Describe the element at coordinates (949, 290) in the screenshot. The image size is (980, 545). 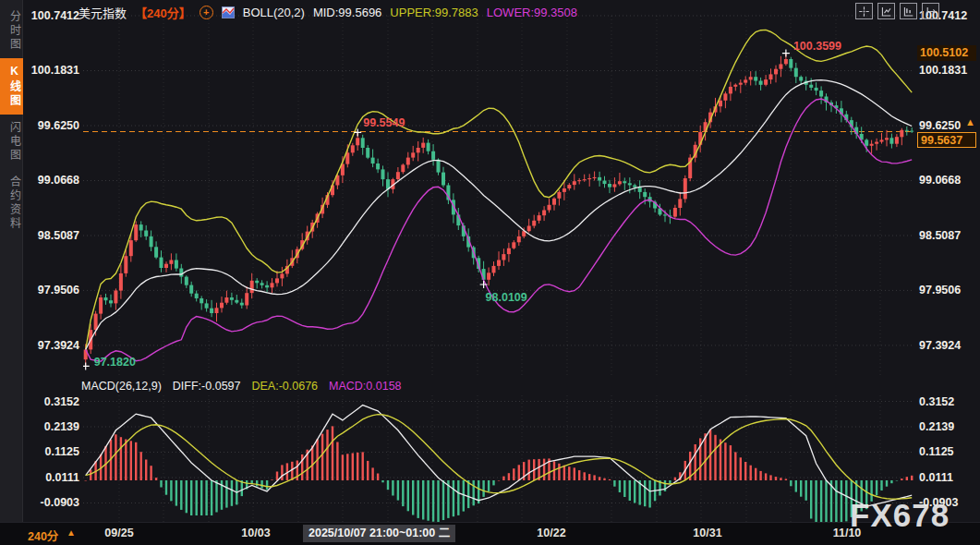
I see `price-tick-right: 97.9506` at that location.